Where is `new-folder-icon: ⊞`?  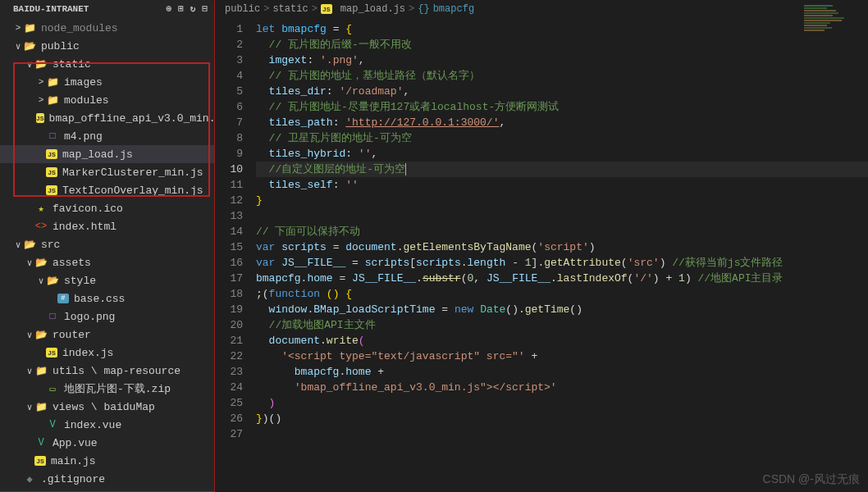 new-folder-icon: ⊞ is located at coordinates (180, 8).